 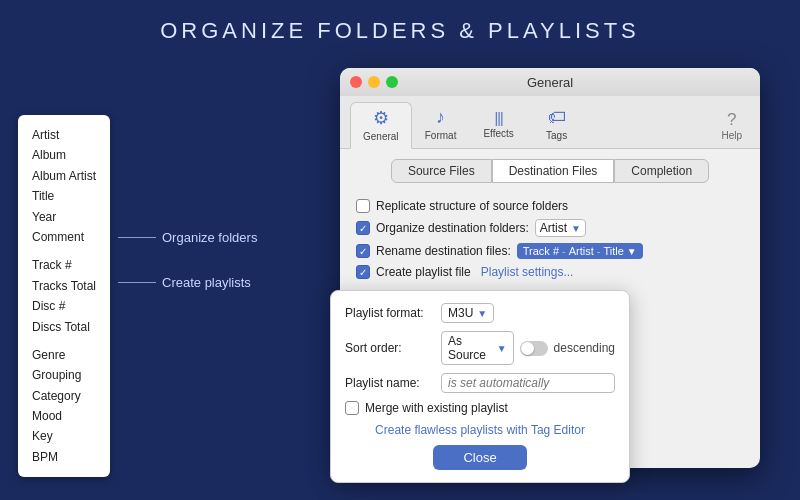 What do you see at coordinates (64, 217) in the screenshot?
I see `sidebar-item-year: Year` at bounding box center [64, 217].